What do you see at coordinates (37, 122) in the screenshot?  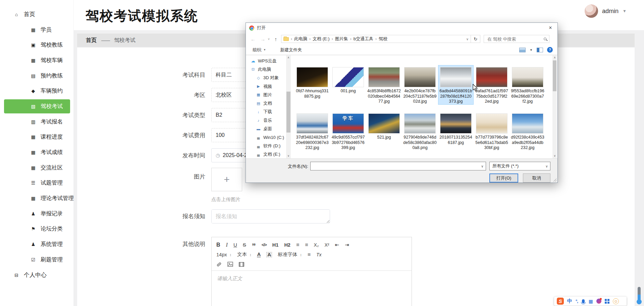 I see `sidebar-item-exam-signup: ▥考试报名` at bounding box center [37, 122].